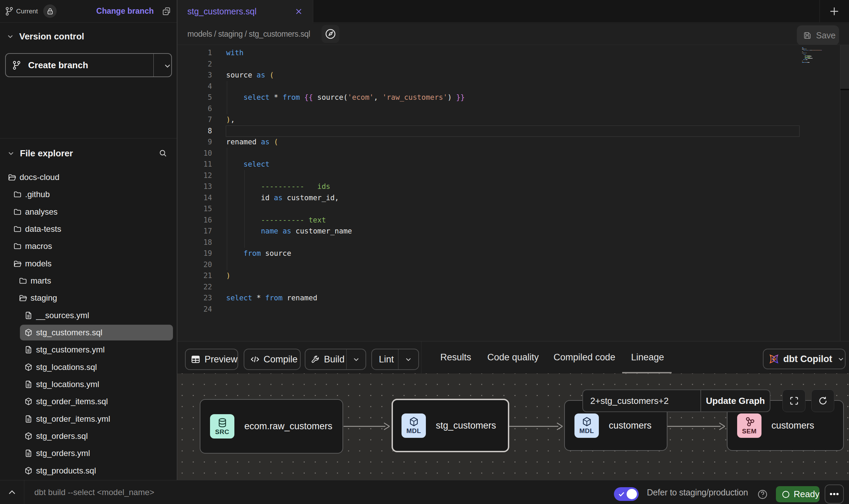 This screenshot has width=849, height=504. I want to click on code-token-br: ), so click(229, 120).